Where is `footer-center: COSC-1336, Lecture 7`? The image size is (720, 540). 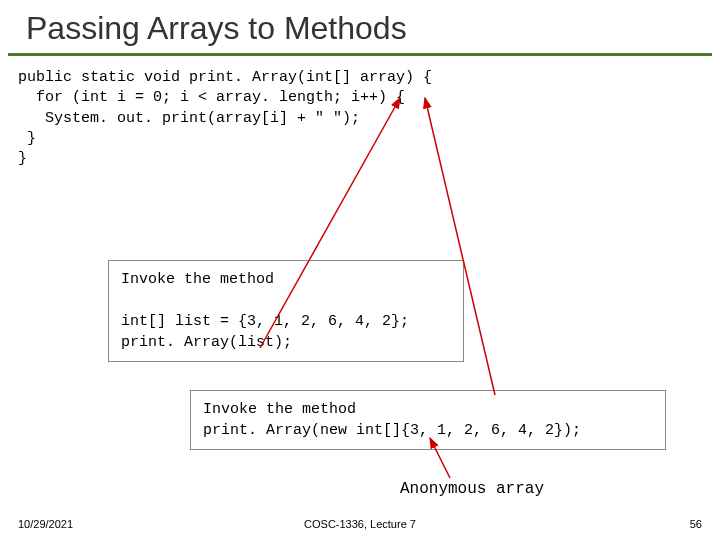 footer-center: COSC-1336, Lecture 7 is located at coordinates (360, 524).